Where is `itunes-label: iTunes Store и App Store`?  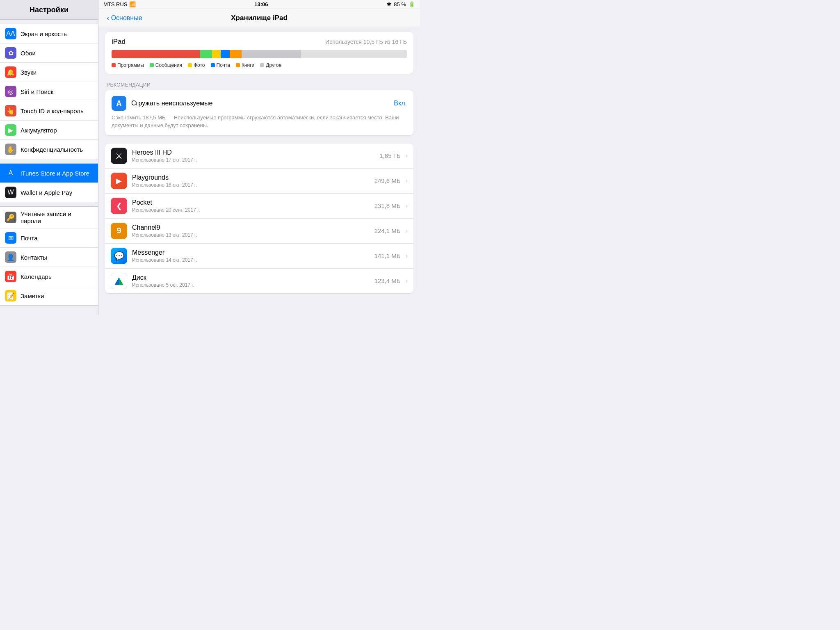 itunes-label: iTunes Store и App Store is located at coordinates (55, 173).